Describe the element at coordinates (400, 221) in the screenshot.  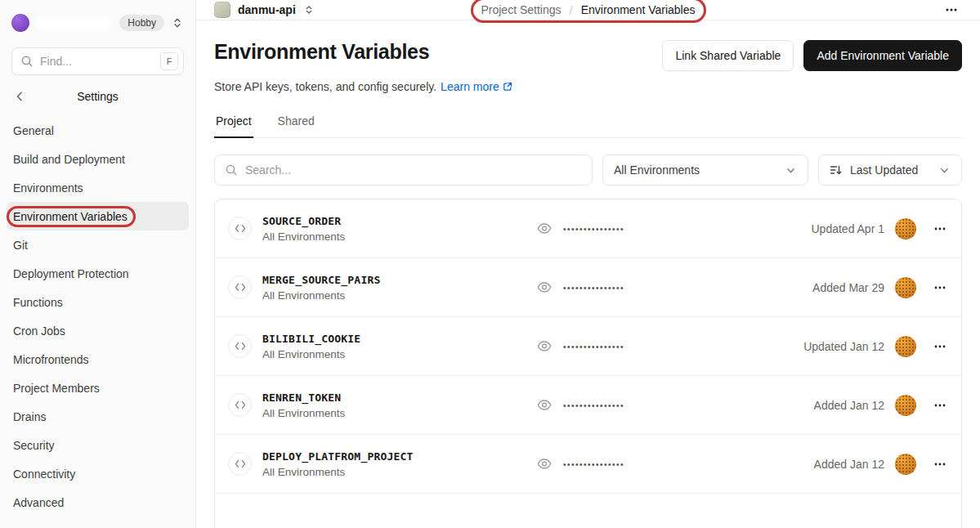
I see `variable-name: SOURCE_ORDER` at that location.